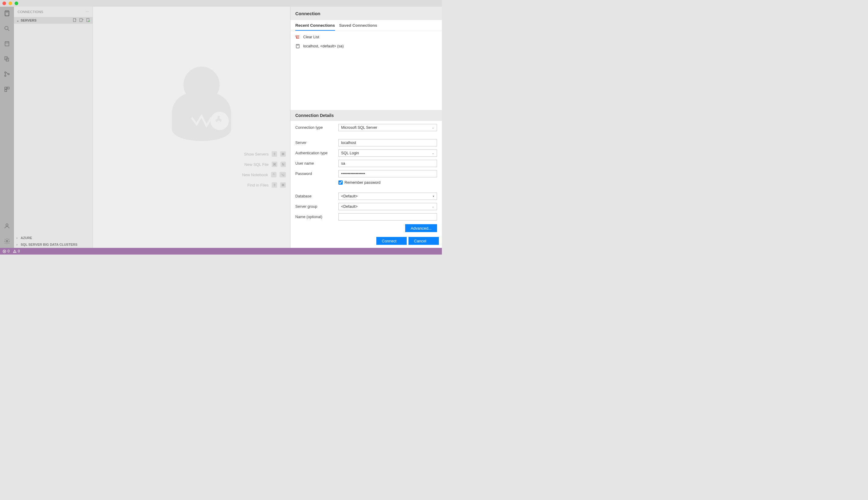 The height and width of the screenshot is (500, 868). I want to click on username-input, so click(388, 163).